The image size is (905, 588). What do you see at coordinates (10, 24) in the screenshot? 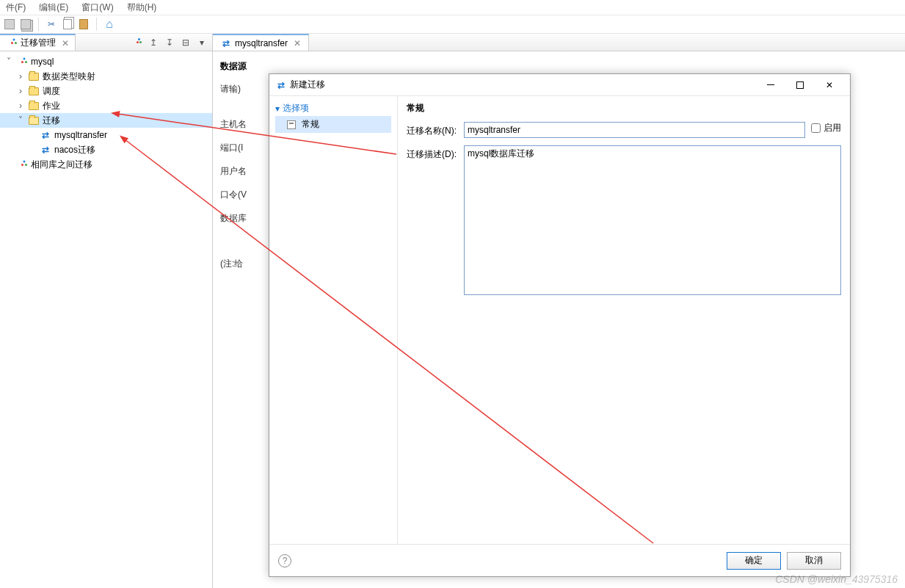
I see `save-icon` at bounding box center [10, 24].